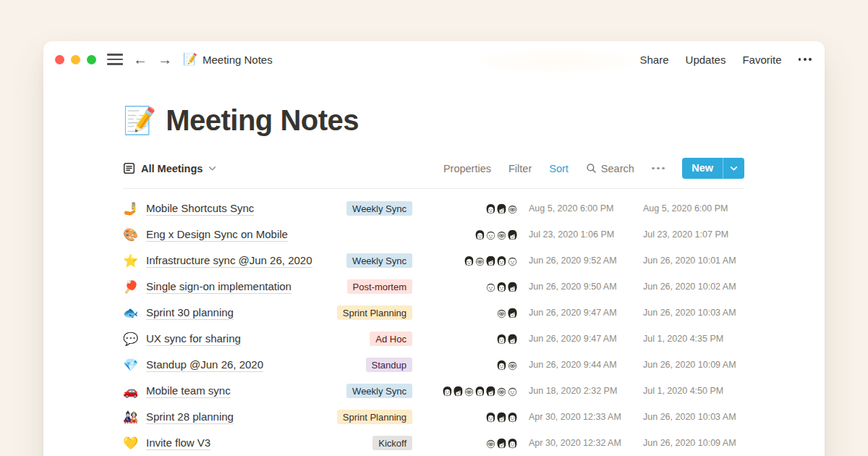 The height and width of the screenshot is (456, 868). I want to click on updates-button: Updates, so click(706, 59).